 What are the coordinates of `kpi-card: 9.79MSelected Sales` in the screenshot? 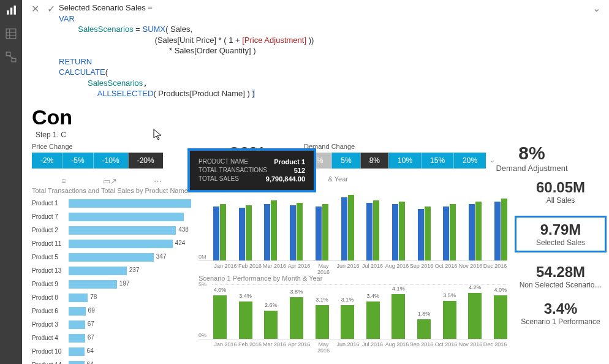 It's located at (561, 234).